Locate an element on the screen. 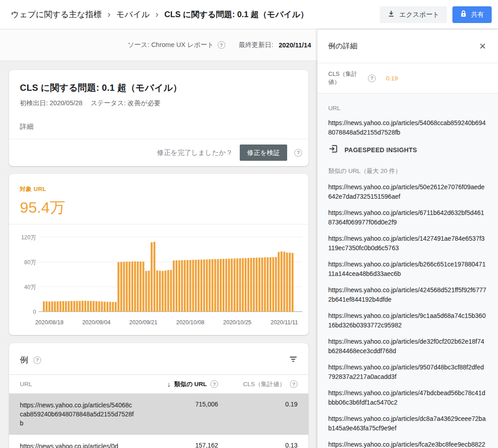  row-similar-count-cell: 715,006 is located at coordinates (195, 414).